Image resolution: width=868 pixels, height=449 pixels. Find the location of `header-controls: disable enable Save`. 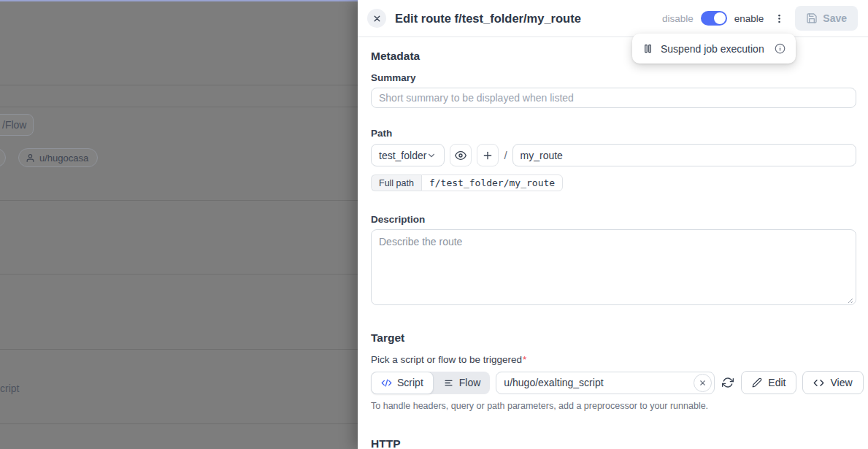

header-controls: disable enable Save is located at coordinates (760, 18).